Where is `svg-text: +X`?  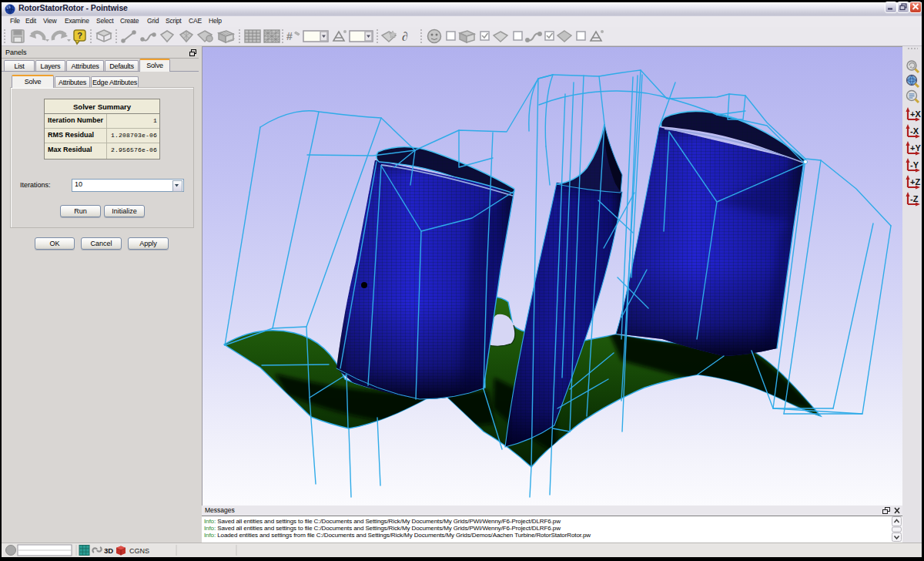
svg-text: +X is located at coordinates (916, 114).